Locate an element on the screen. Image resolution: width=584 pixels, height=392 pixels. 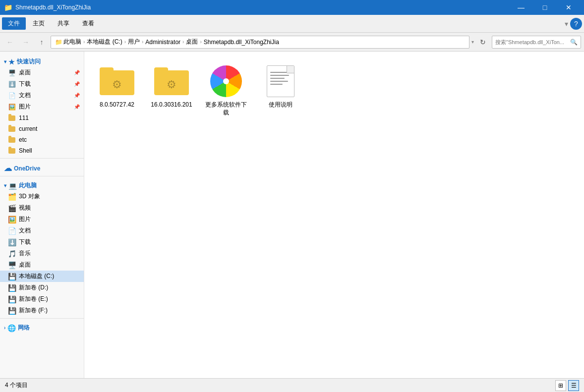
menu-item-view: 查看 is located at coordinates (88, 24).